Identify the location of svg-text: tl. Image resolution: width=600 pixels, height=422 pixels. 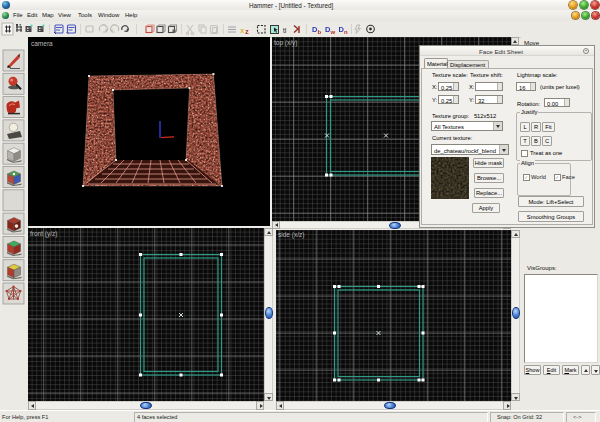
(285, 30).